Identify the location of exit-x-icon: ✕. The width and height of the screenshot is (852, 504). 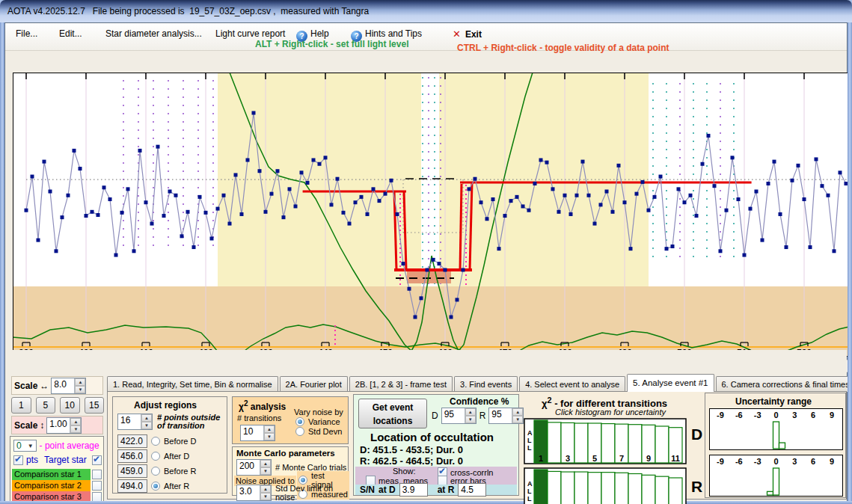
(456, 34).